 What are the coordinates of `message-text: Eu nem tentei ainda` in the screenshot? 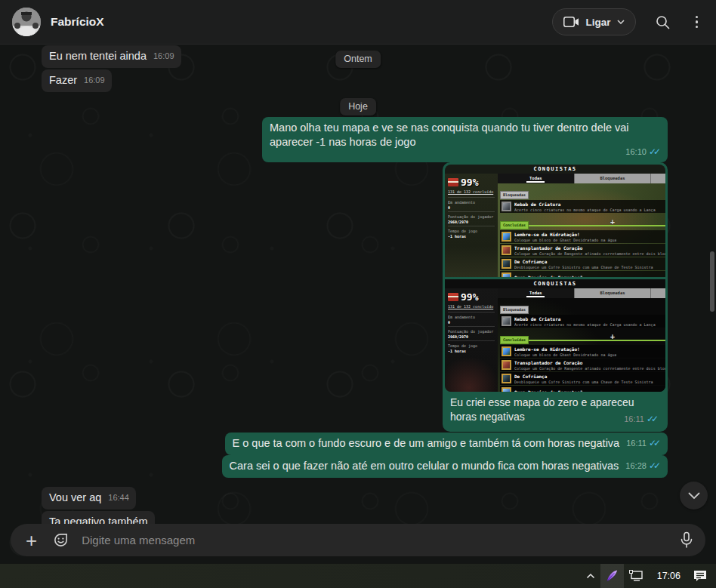 It's located at (98, 56).